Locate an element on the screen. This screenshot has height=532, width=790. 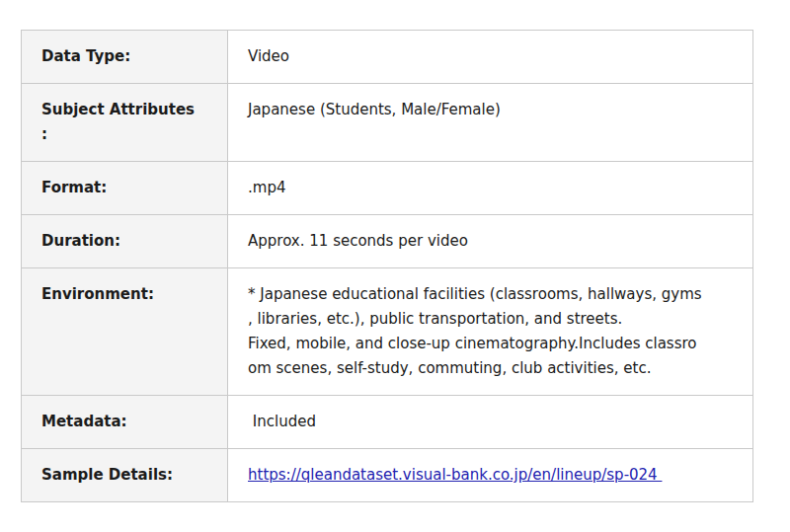
environment-label: Environment: is located at coordinates (124, 332).